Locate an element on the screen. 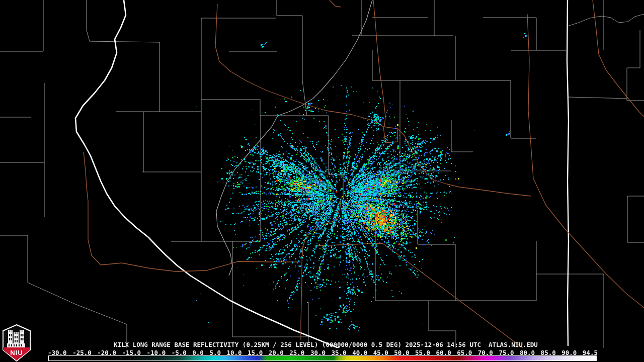 This screenshot has width=644, height=362. product-caption: KILX LONG RANGE BASE REFLECTIVITY (0.25K… is located at coordinates (326, 345).